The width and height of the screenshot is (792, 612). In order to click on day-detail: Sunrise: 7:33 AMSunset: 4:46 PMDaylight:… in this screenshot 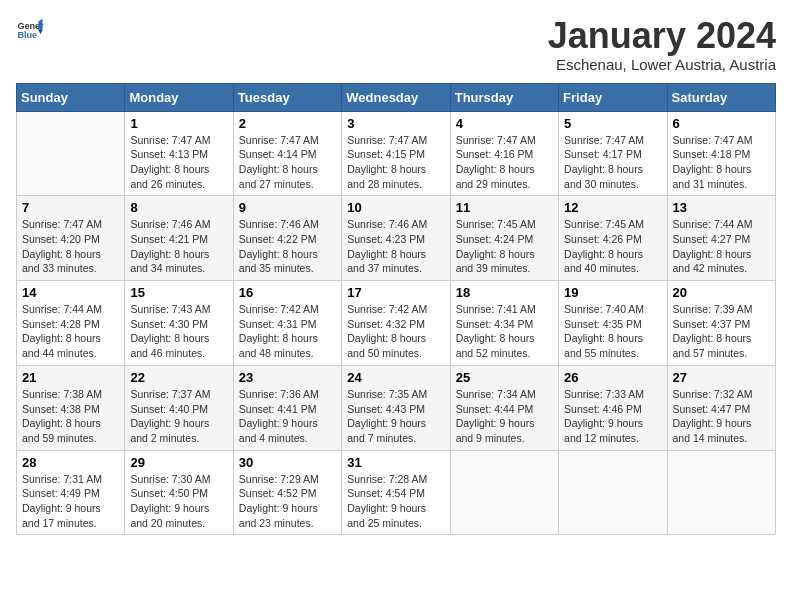, I will do `click(612, 416)`.